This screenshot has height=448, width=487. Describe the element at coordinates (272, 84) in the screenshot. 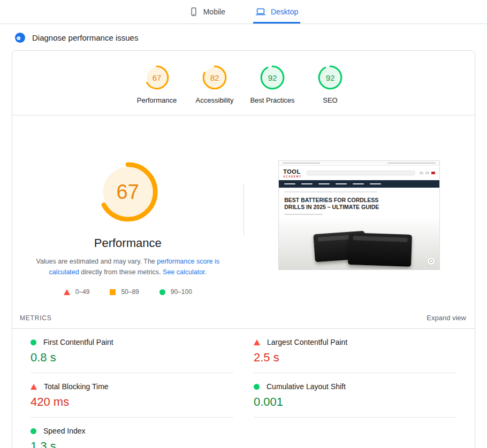

I see `score-best-practices: 92 Best Practices` at that location.